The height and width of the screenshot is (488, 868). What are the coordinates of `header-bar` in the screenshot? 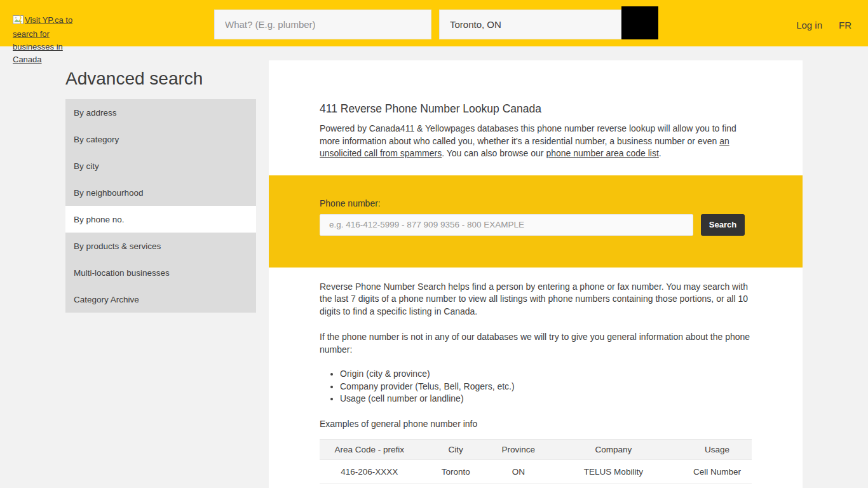 It's located at (434, 23).